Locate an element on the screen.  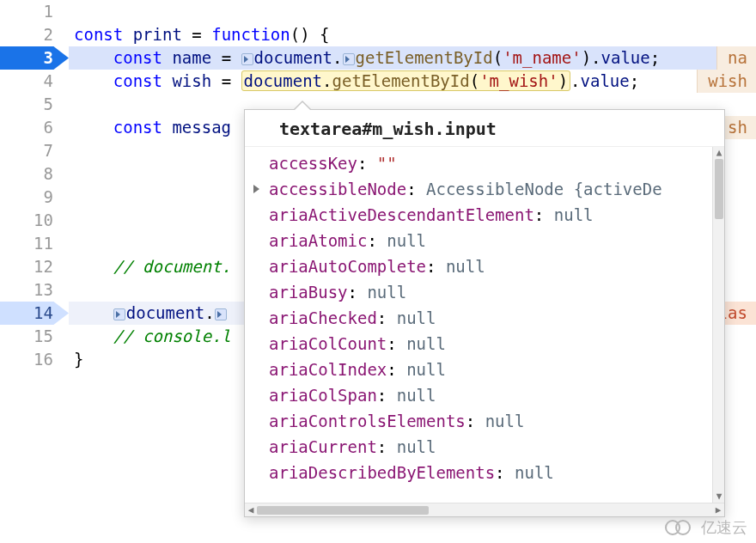
line-number: 10 is located at coordinates (34, 220).